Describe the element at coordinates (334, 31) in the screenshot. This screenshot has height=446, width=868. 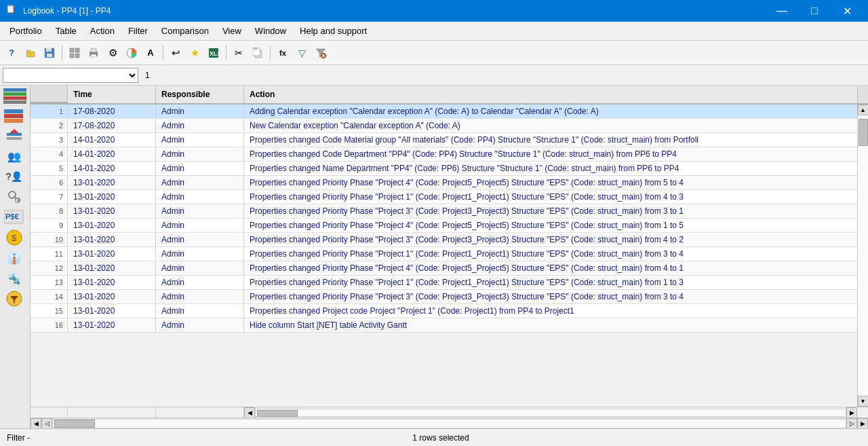
I see `menu-help: Help and support` at that location.